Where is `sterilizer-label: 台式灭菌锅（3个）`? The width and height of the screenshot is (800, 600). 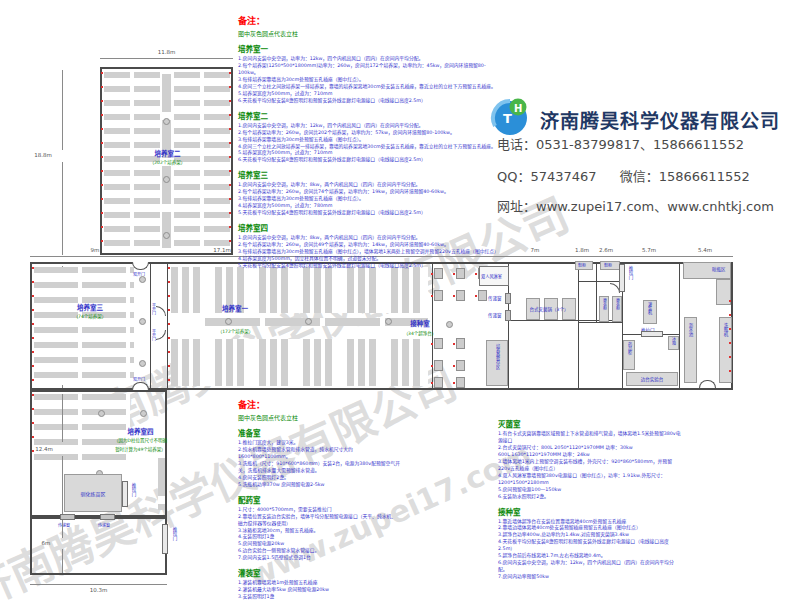 sterilizer-label: 台式灭菌锅（3个） is located at coordinates (549, 309).